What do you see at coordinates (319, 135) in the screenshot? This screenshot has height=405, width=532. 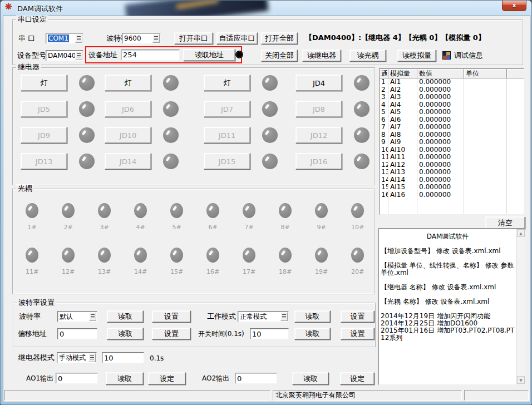 I see `relay-button: JD12` at bounding box center [319, 135].